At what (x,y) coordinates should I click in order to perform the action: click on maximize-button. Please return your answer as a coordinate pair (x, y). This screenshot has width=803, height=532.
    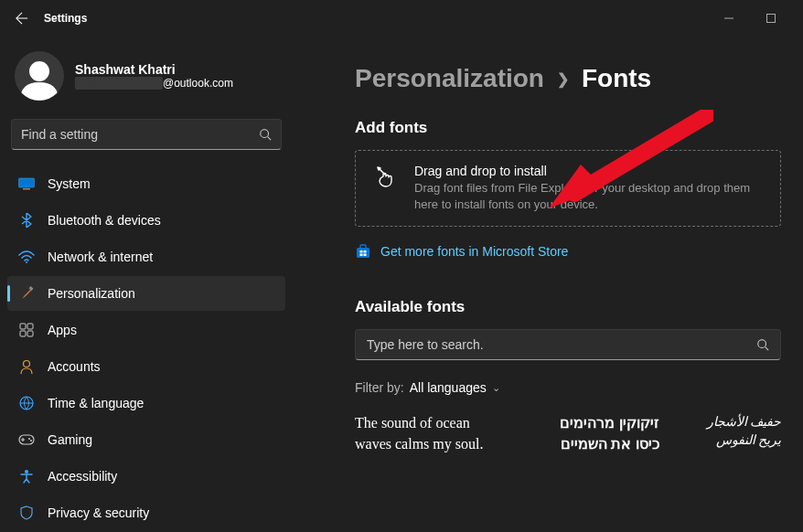
    Looking at the image, I should click on (771, 18).